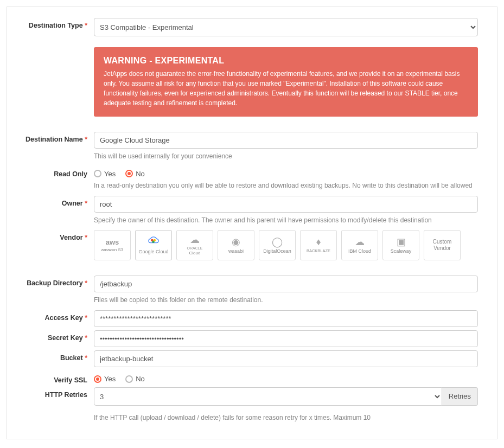  Describe the element at coordinates (56, 316) in the screenshot. I see `access-key-label: Access Key *` at that location.